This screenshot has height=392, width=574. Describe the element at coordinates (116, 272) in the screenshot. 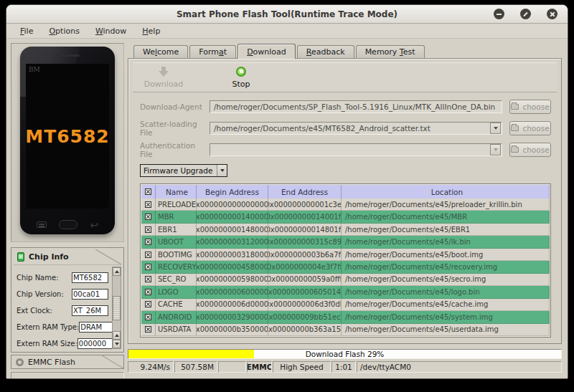

I see `scroll-up-icon` at that location.